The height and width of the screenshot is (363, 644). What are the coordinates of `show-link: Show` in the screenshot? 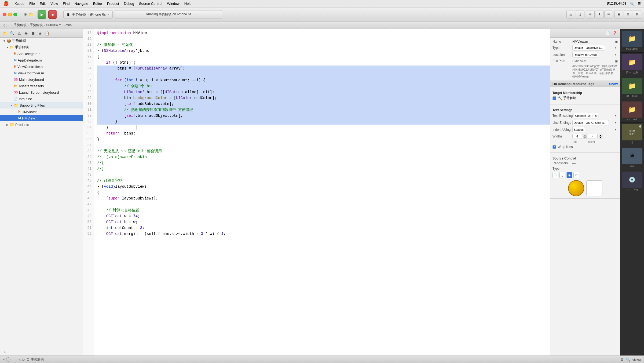 It's located at (613, 84).